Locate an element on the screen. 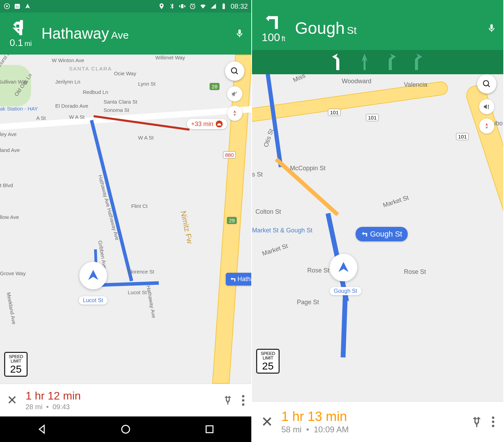  transit-label: ak Station - HAY is located at coordinates (19, 108).